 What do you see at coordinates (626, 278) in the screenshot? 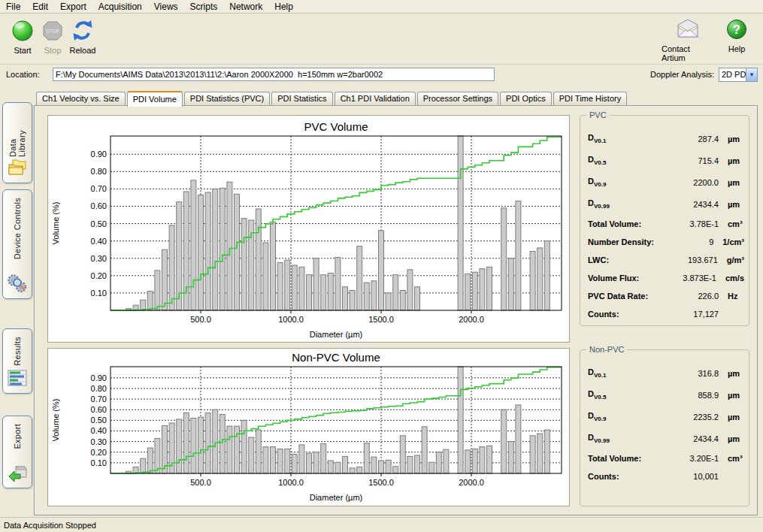
I see `stat-label: Volume Flux:` at bounding box center [626, 278].